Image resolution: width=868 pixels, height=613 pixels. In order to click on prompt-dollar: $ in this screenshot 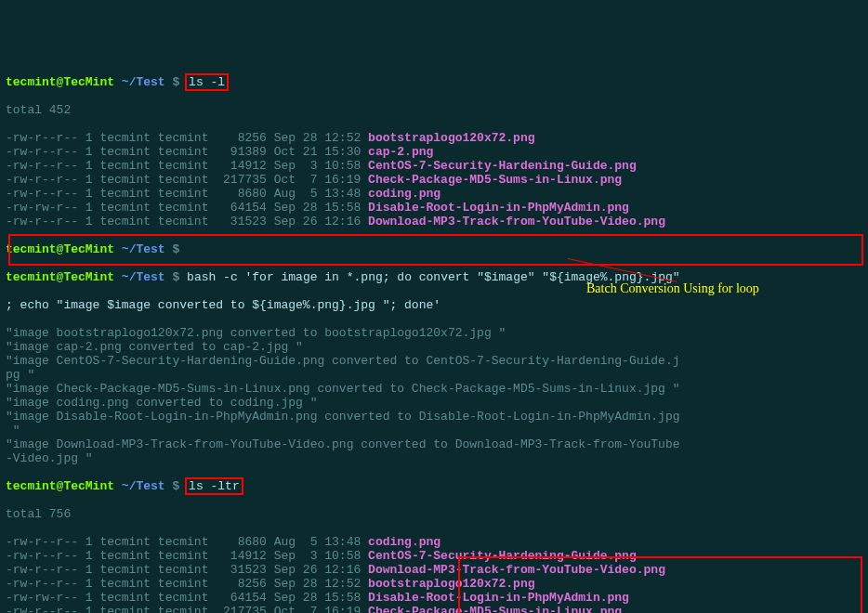, I will do `click(176, 82)`.